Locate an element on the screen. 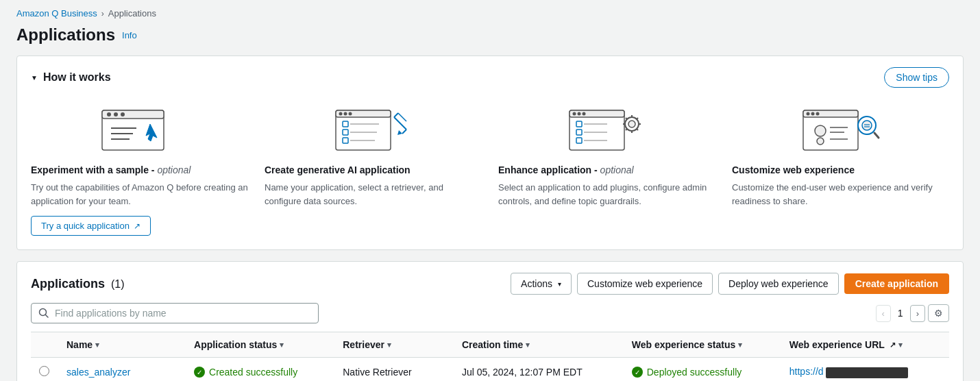  row-web-status-cell: Deployed successfully is located at coordinates (702, 370).